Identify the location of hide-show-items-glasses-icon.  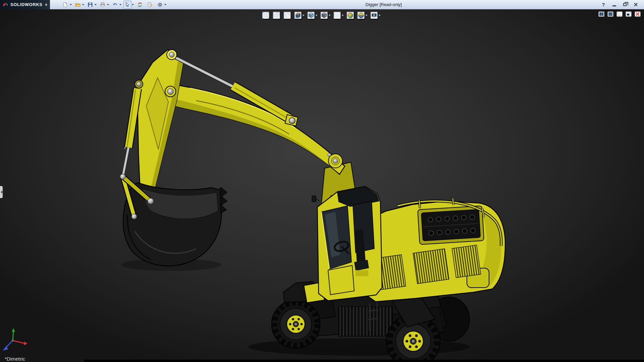
(337, 15).